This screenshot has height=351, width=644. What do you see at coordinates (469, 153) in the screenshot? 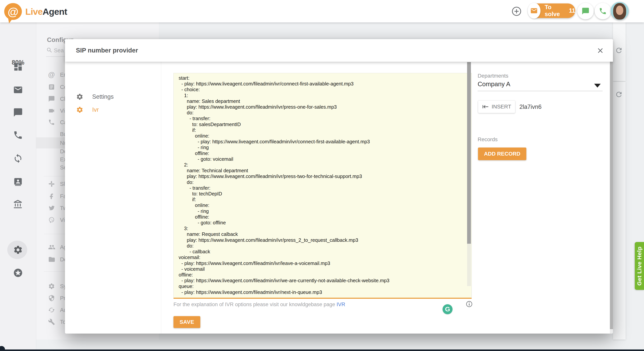
I see `textarea-scrollbar-thumb` at bounding box center [469, 153].